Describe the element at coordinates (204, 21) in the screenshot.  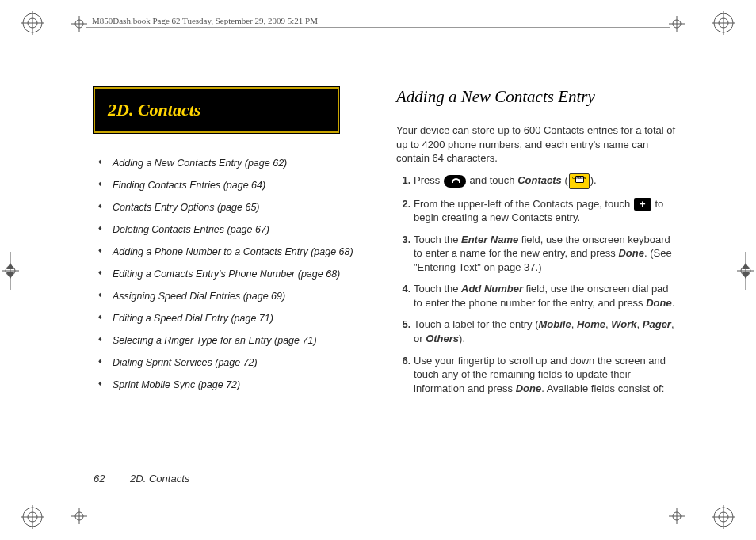
I see `running-header: M850Dash.book Page 62 Tuesday, September…` at that location.